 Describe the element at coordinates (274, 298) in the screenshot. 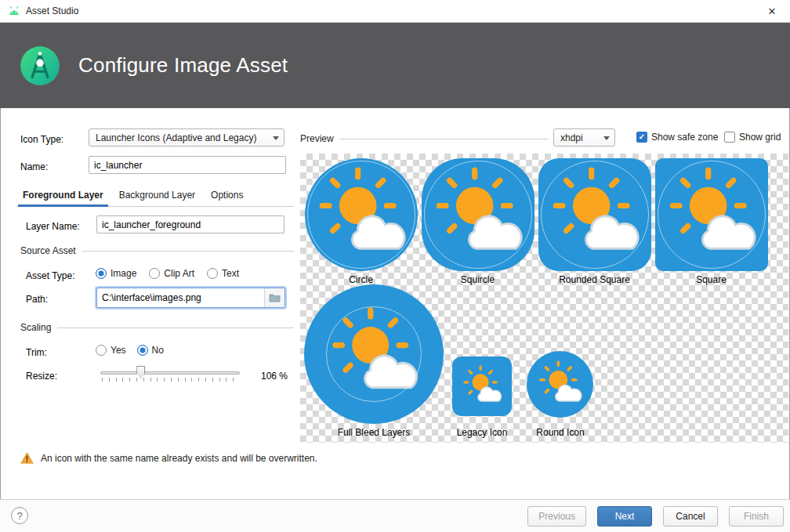

I see `folder-icon` at that location.